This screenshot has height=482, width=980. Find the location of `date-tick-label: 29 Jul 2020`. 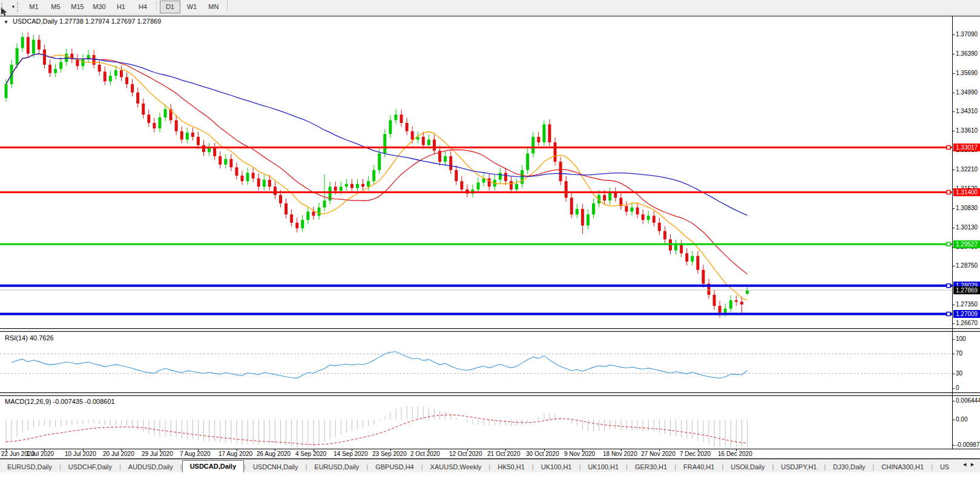

date-tick-label: 29 Jul 2020 is located at coordinates (157, 454).